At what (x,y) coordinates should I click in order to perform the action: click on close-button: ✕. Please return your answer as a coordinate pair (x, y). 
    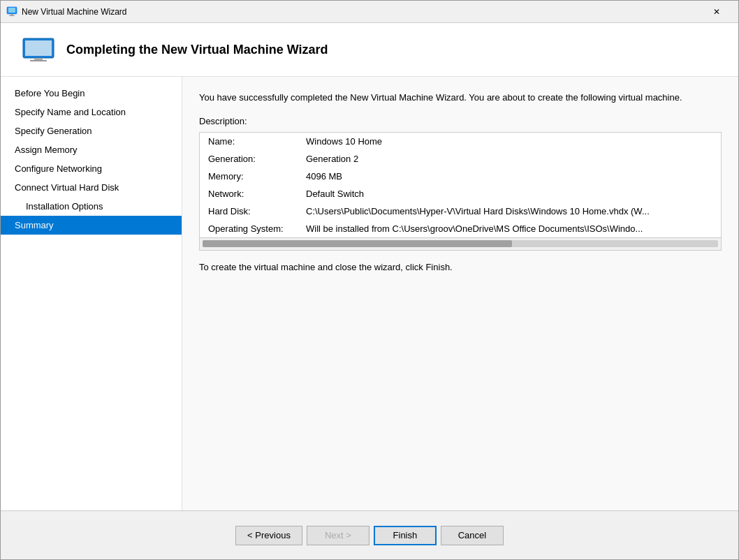
    Looking at the image, I should click on (717, 12).